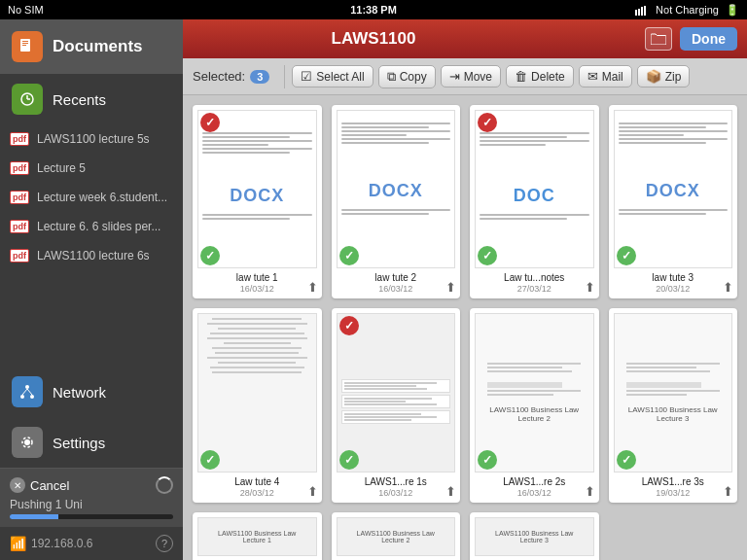 The width and height of the screenshot is (747, 560). Describe the element at coordinates (535, 537) in the screenshot. I see `file-card-10: LAWS1100 Business LawLecture 3` at that location.